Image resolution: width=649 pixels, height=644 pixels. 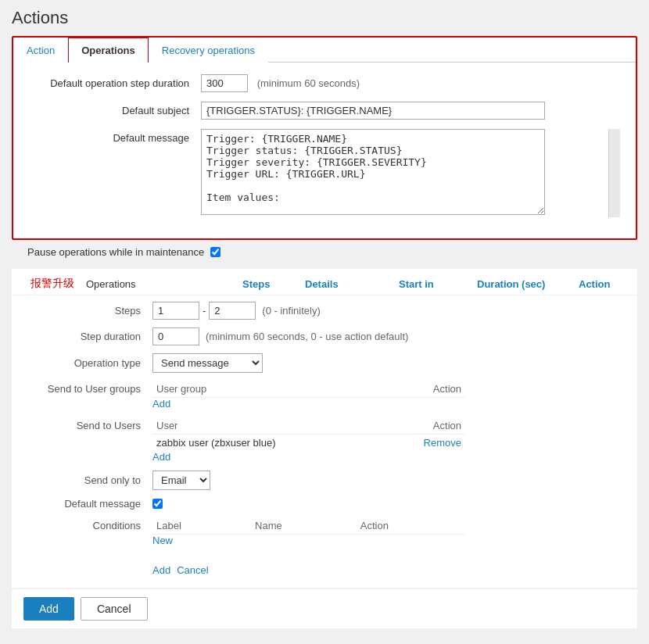 I want to click on op-default-message-label: Default message, so click(x=82, y=503).